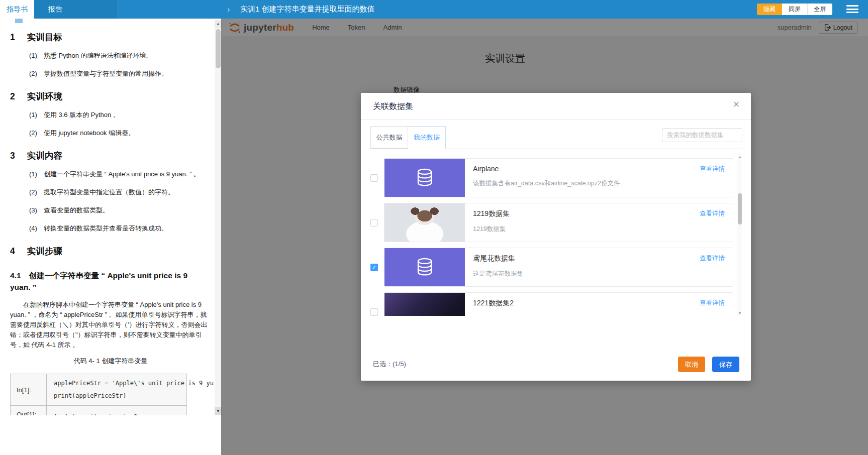 This screenshot has width=868, height=455. Describe the element at coordinates (99, 390) in the screenshot. I see `code-row-in: In[1]: applePriceStr = 'Apple\'s unit pr…` at that location.